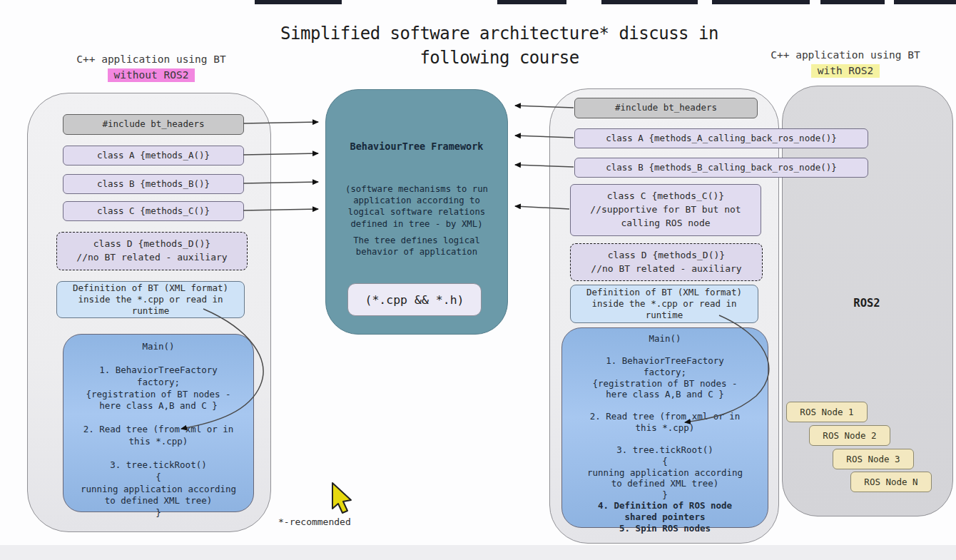 The height and width of the screenshot is (560, 956). Describe the element at coordinates (153, 184) in the screenshot. I see `left-class-b-box: class B {methods_B()}` at that location.